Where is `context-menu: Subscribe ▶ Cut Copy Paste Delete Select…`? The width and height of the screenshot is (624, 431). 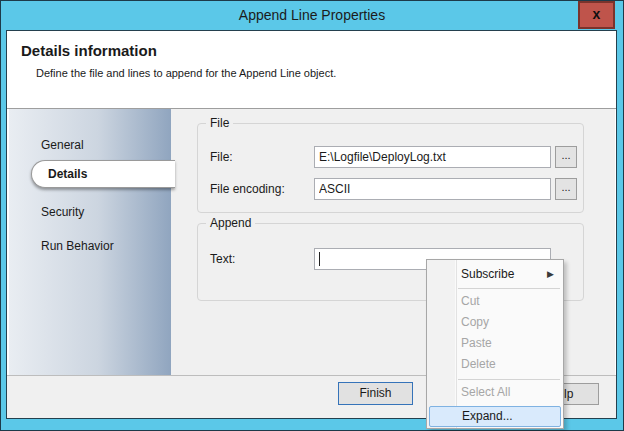 context-menu: Subscribe ▶ Cut Copy Paste Delete Select… is located at coordinates (495, 344).